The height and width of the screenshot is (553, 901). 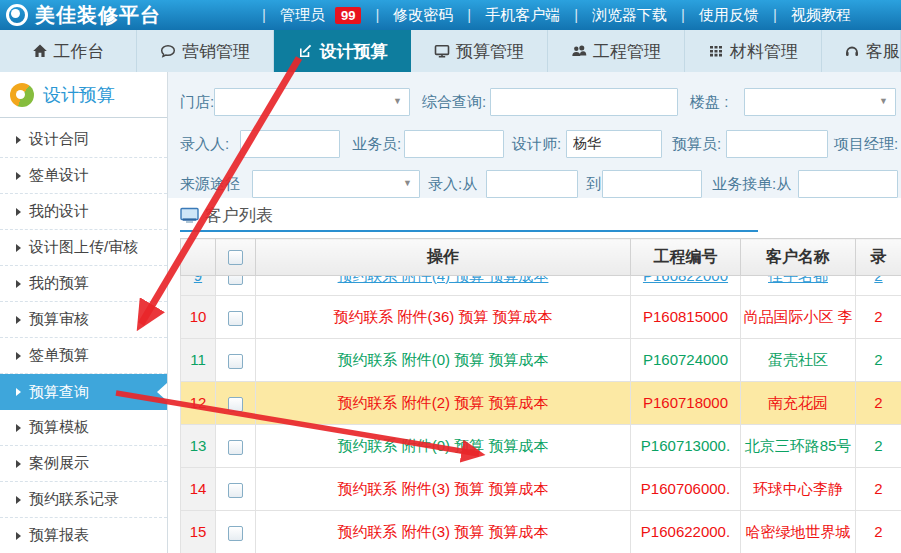 What do you see at coordinates (652, 184) in the screenshot?
I see `entry-to-input` at bounding box center [652, 184].